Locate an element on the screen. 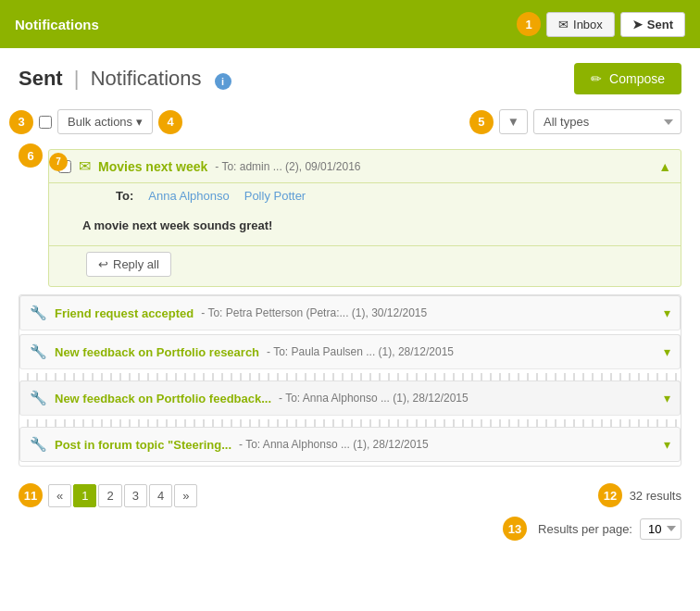 Image resolution: width=700 pixels, height=611 pixels. compose-label: Compose is located at coordinates (637, 79).